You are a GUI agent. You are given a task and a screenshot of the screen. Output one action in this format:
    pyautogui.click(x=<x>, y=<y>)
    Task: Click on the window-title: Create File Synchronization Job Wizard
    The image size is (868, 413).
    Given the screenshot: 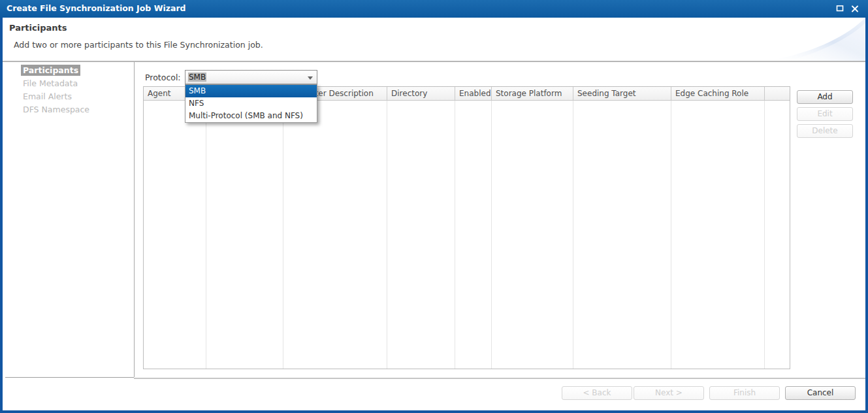 What is the action you would take?
    pyautogui.click(x=97, y=8)
    